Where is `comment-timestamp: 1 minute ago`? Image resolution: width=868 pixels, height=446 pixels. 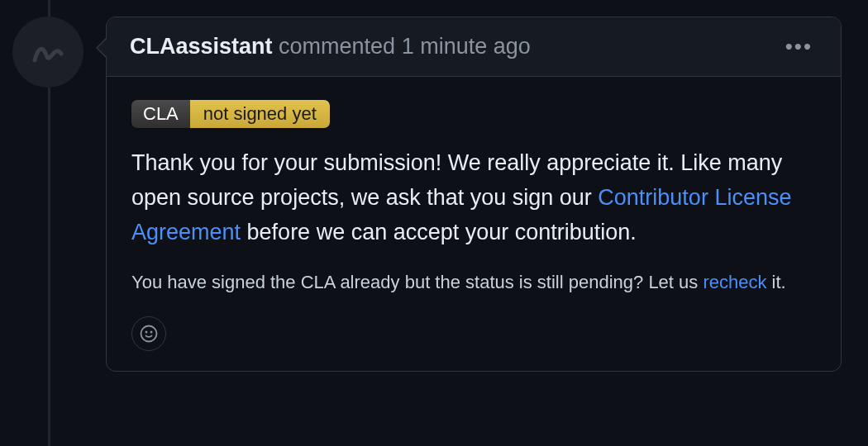
comment-timestamp: 1 minute ago is located at coordinates (466, 46).